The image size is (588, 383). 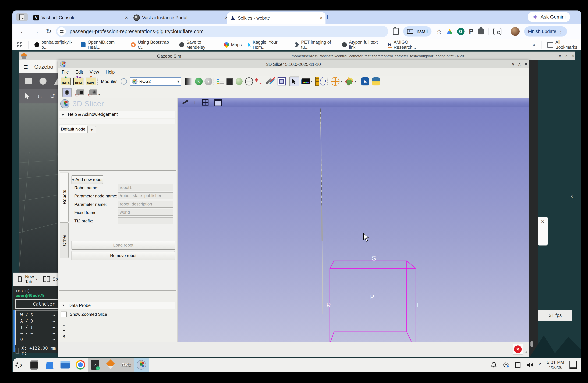 I want to click on bookmark-bootstrap: Using Bootstrap C..., so click(x=152, y=45).